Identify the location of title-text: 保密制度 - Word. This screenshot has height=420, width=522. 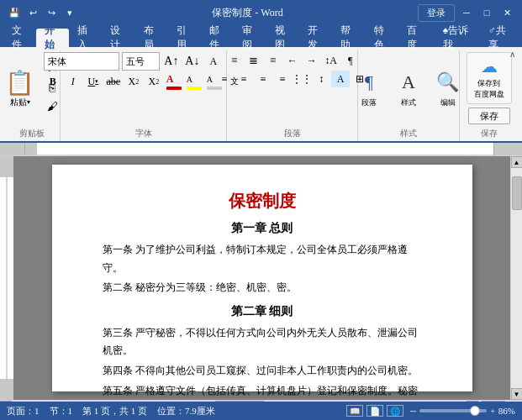
(247, 13).